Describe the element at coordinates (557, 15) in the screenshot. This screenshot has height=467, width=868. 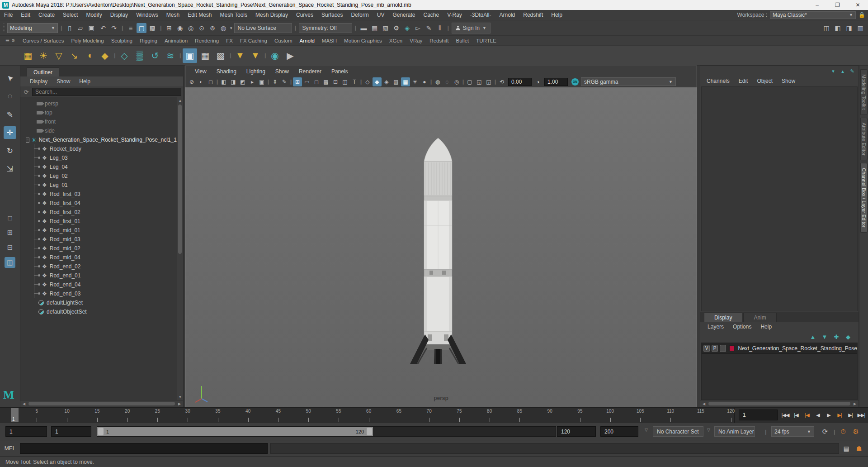
I see `menu-help: Help` at that location.